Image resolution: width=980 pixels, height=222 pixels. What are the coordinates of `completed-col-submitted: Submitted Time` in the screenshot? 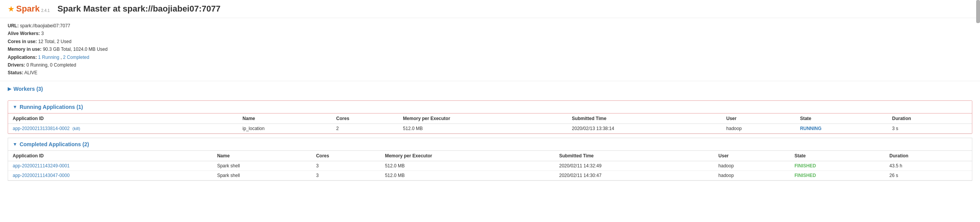 It's located at (634, 156).